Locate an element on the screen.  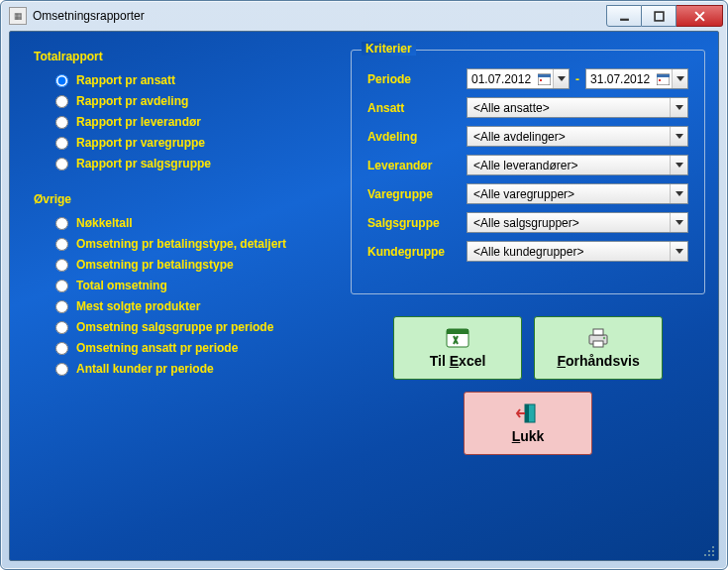
resize-grip is located at coordinates (709, 551).